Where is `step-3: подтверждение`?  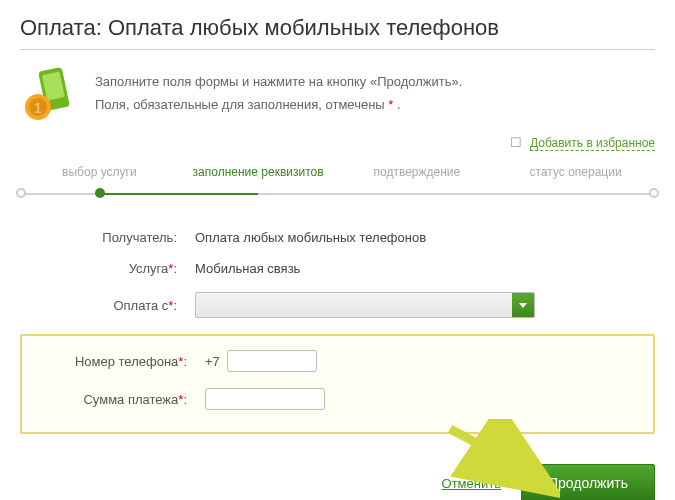
step-3: подтверждение is located at coordinates (418, 172).